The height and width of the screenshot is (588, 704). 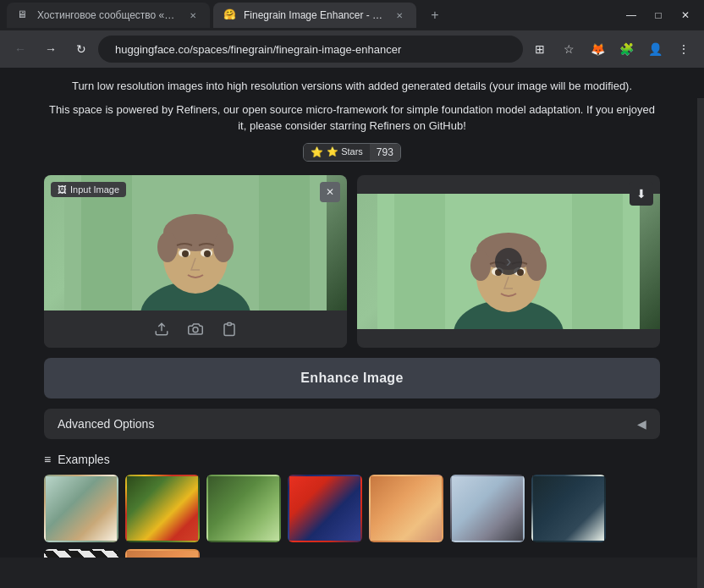 I want to click on tab-close-1: ✕, so click(x=193, y=15).